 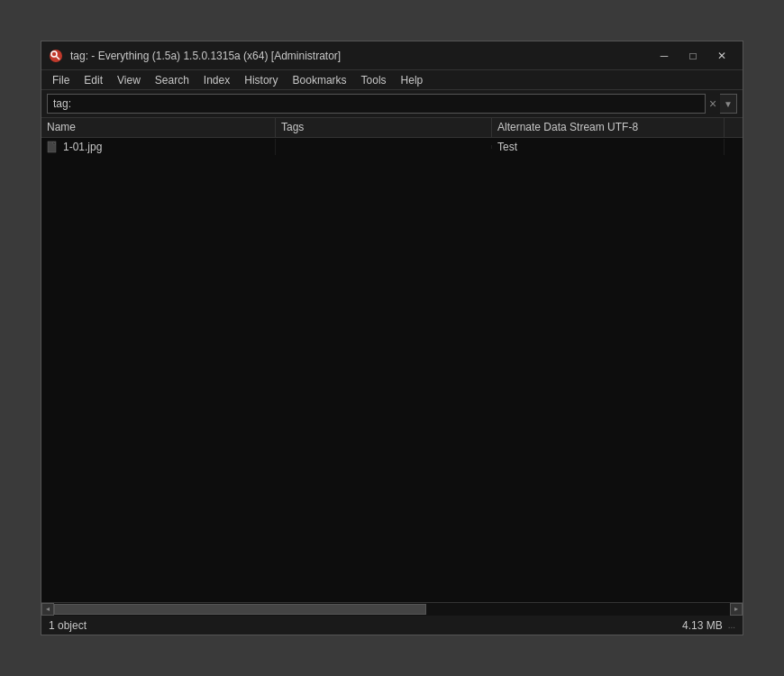 I want to click on scroll-thumb, so click(x=240, y=609).